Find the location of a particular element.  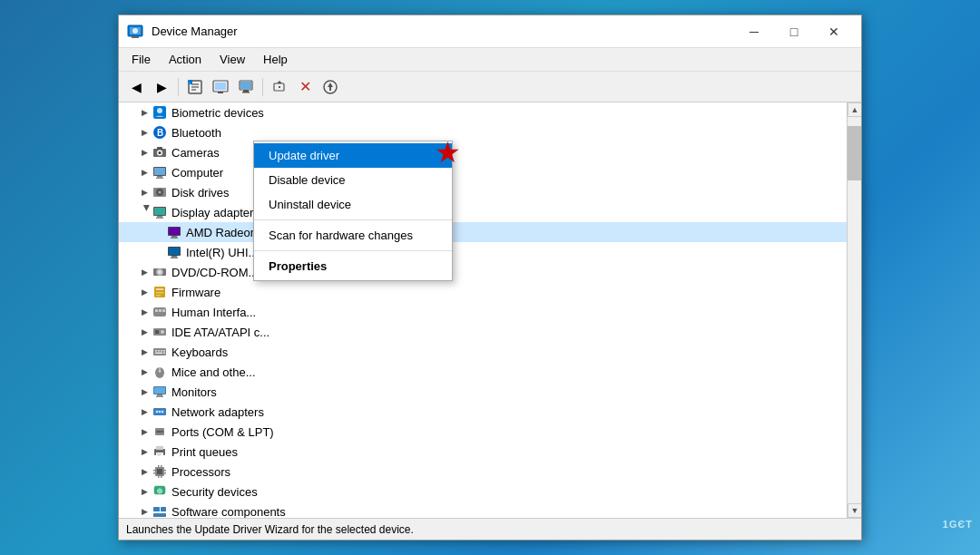

chevron-biometric: ▶ is located at coordinates (144, 112).